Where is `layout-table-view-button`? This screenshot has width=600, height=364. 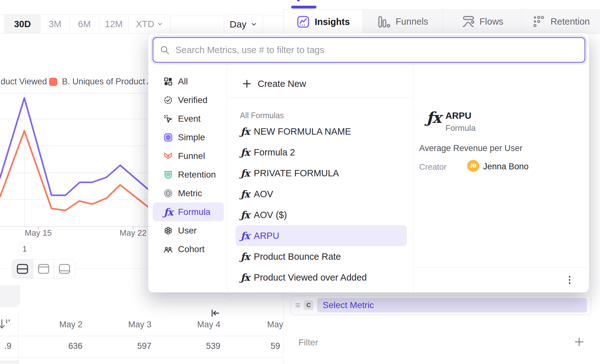 layout-table-view-button is located at coordinates (64, 269).